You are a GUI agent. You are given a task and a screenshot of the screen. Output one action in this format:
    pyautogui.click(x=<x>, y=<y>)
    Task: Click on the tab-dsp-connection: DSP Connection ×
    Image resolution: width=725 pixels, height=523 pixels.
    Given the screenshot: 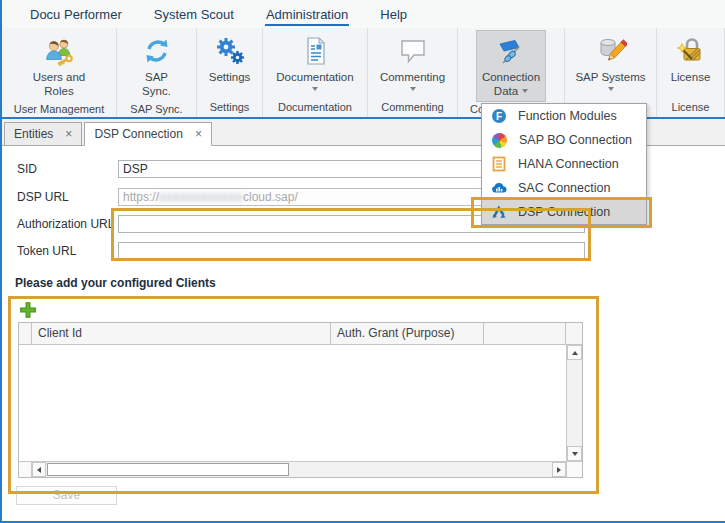 What is the action you would take?
    pyautogui.click(x=148, y=134)
    